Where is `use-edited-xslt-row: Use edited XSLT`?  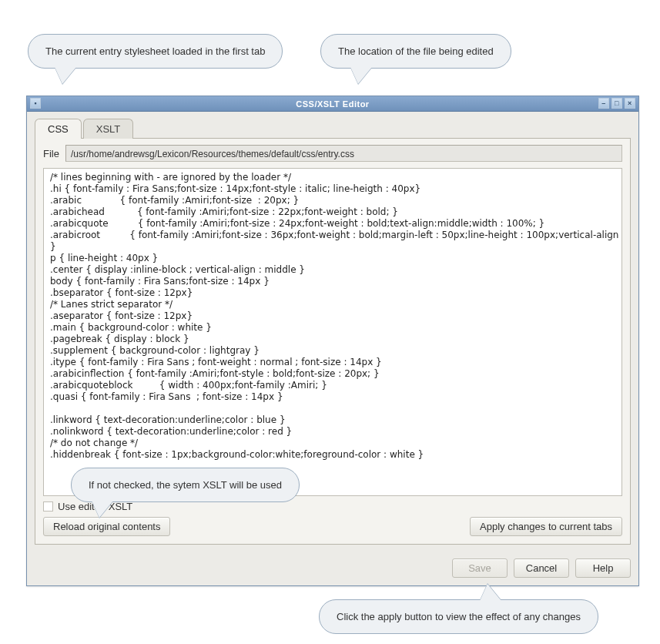 use-edited-xslt-row: Use edited XSLT is located at coordinates (333, 507).